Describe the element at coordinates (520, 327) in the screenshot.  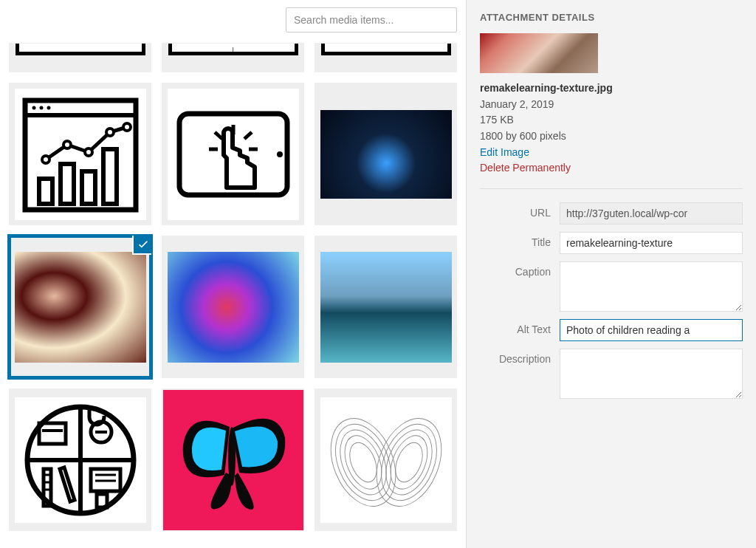
I see `label-alt-text: Alt Text` at that location.